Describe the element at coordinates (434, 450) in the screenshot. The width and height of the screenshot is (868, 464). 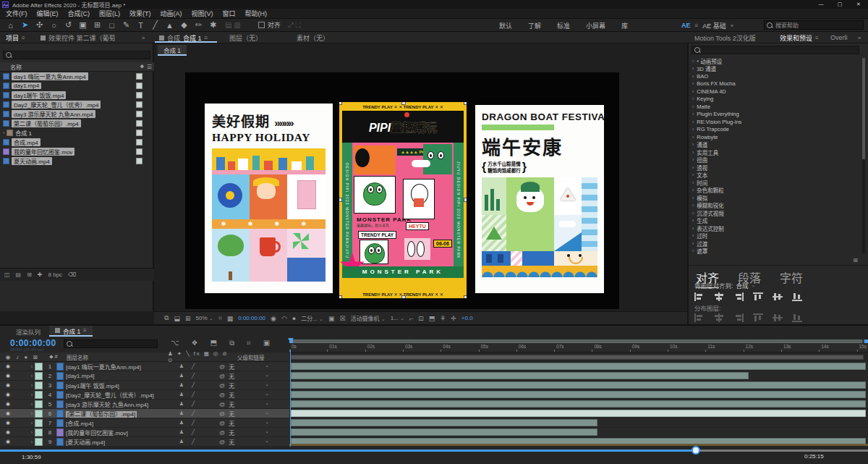
I see `video-progress-bar` at that location.